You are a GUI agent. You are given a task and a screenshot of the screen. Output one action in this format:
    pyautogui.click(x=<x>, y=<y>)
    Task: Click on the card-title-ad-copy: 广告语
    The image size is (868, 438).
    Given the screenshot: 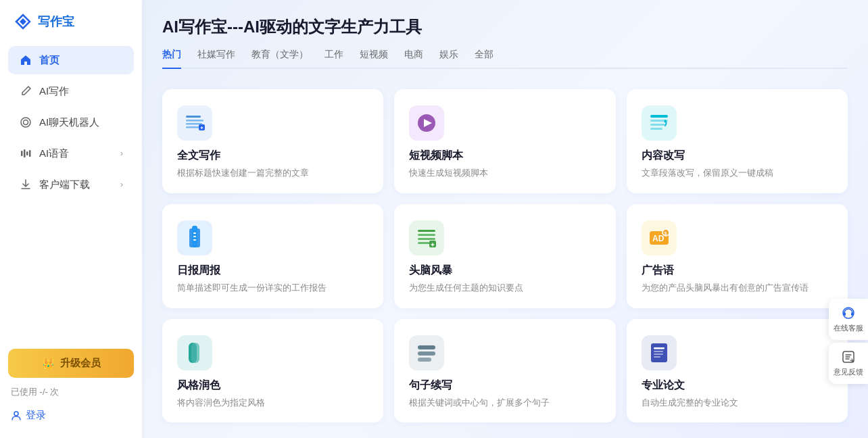 What is the action you would take?
    pyautogui.click(x=737, y=270)
    